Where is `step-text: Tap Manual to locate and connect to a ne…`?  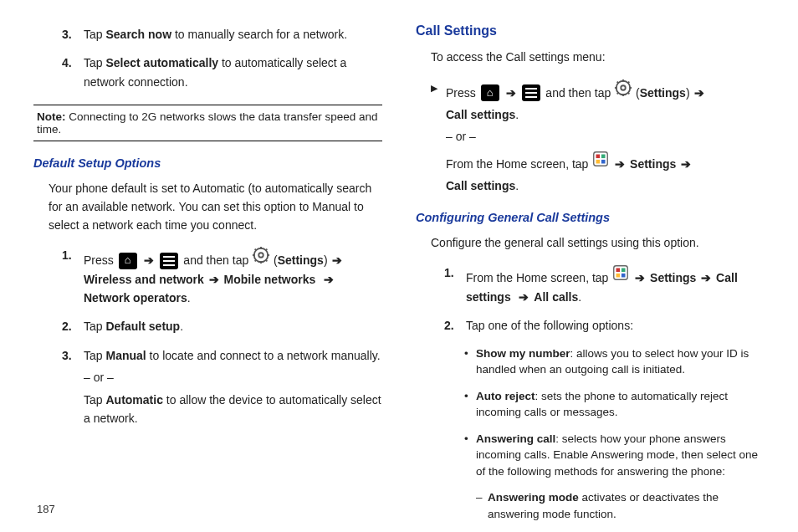 step-text: Tap Manual to locate and connect to a ne… is located at coordinates (233, 387).